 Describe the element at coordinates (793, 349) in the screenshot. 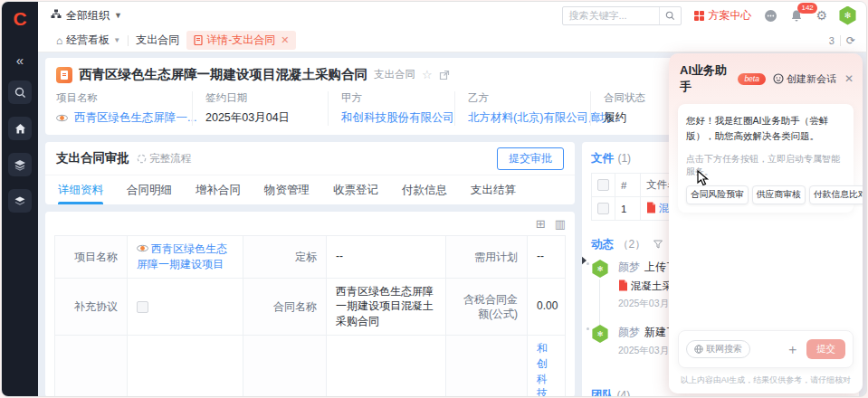

I see `attach-plus-icon: ＋` at that location.